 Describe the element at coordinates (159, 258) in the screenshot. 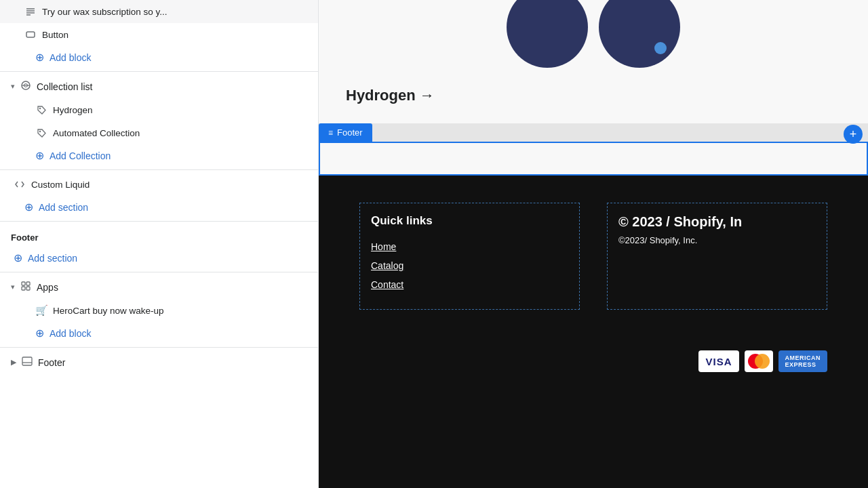

I see `add-section-btn-footer: ⊕ Add section` at that location.